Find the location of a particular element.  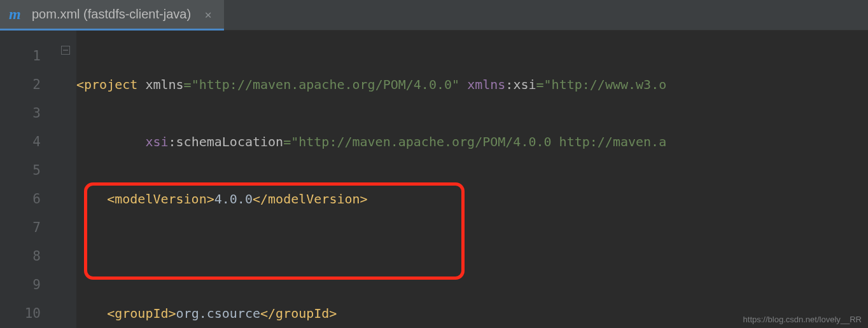

tab-bar: m pom.xml (fastdfs-client-java) ✕ is located at coordinates (434, 15).